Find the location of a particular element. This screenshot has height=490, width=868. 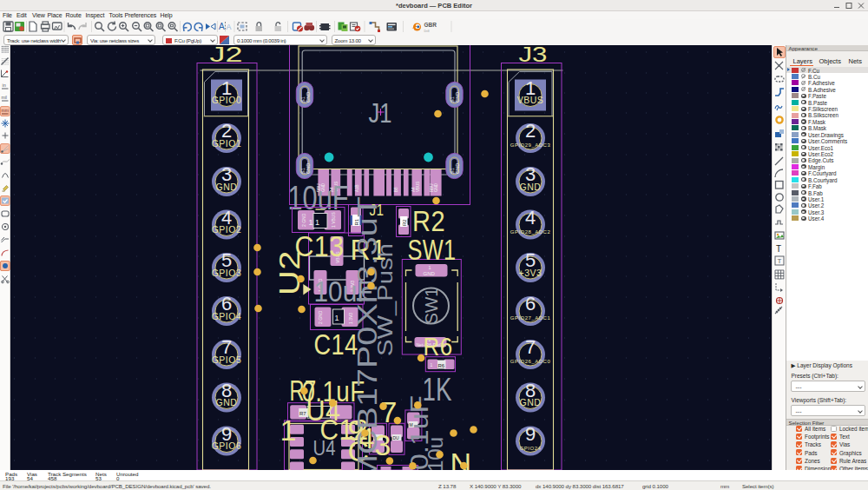

svg-text: GPIO27_ADC1 is located at coordinates (529, 318).